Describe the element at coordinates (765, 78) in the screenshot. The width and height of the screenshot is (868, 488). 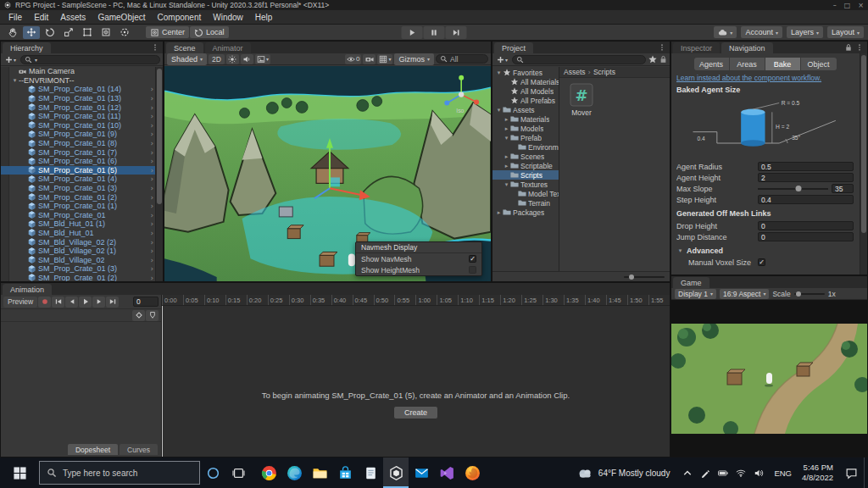
I see `component-workflow-link: Learn instead about the component workfl…` at that location.